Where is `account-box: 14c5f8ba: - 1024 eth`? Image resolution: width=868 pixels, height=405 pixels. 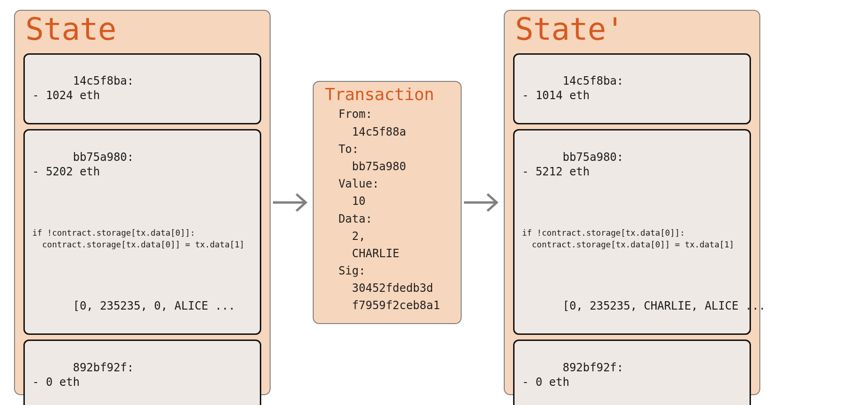 account-box: 14c5f8ba: - 1024 eth is located at coordinates (142, 89).